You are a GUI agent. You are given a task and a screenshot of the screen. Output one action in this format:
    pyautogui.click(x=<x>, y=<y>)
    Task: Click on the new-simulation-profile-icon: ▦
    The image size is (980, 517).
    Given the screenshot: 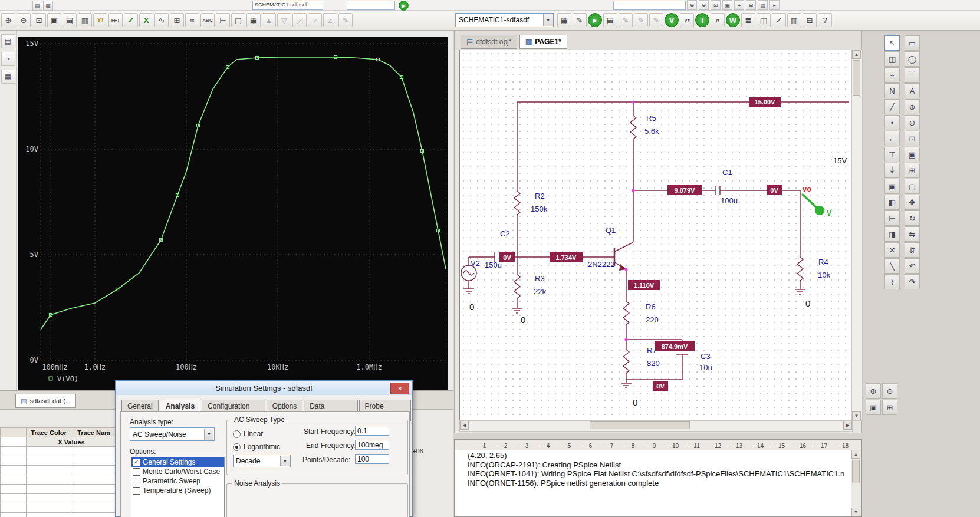 What is the action you would take?
    pyautogui.click(x=564, y=20)
    